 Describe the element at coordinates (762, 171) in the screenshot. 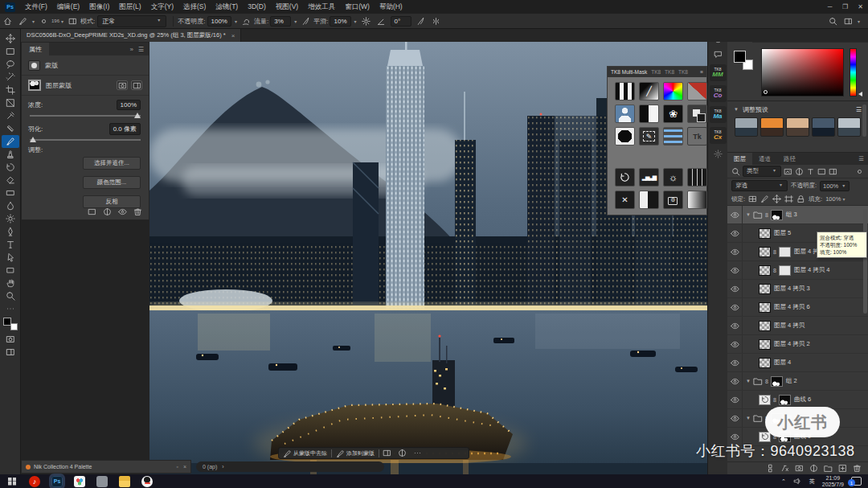

I see `filter-type-select: 类型▾` at that location.